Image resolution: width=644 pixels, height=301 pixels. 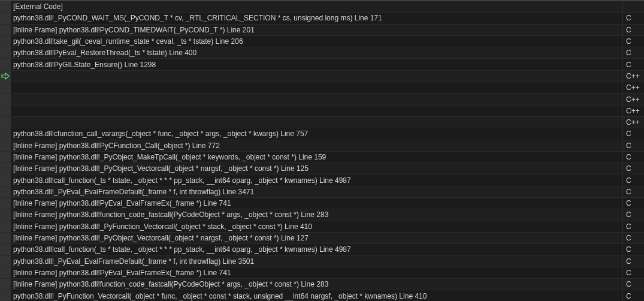 What do you see at coordinates (316, 18) in the screenshot?
I see `frame-name: python38.dll!_PyCOND_WAIT_MS(_PyCOND_T *…` at bounding box center [316, 18].